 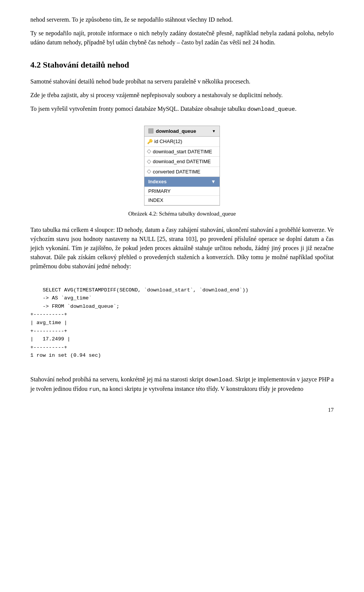 What do you see at coordinates (213, 182) in the screenshot?
I see `indexes-dropdown-arrow: ▼` at bounding box center [213, 182].